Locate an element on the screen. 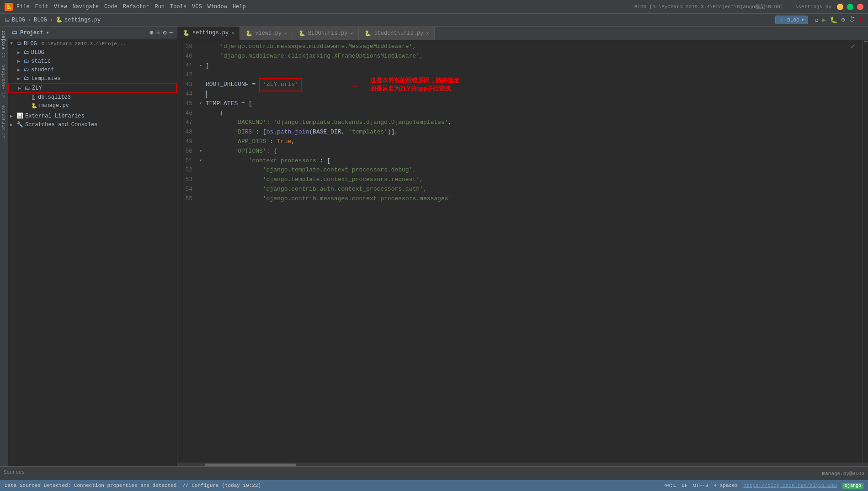 The image size is (868, 491). tree-label-student: student is located at coordinates (43, 70).